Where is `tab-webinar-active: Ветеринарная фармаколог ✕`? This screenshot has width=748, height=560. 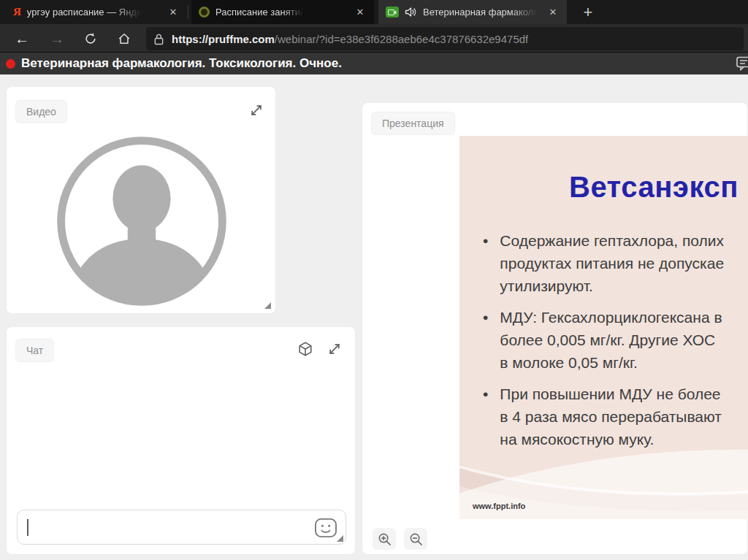
tab-webinar-active: Ветеринарная фармаколог ✕ is located at coordinates (473, 12).